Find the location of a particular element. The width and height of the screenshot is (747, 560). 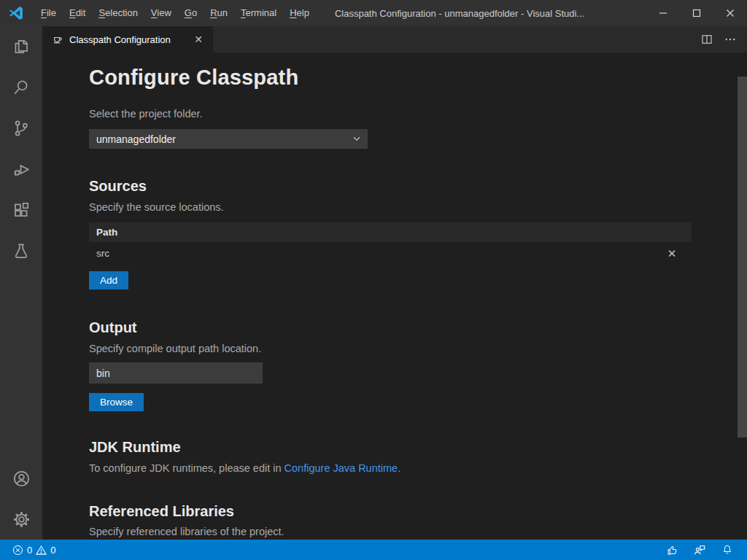

jdk-runtime-heading: JDK Runtime is located at coordinates (414, 448).